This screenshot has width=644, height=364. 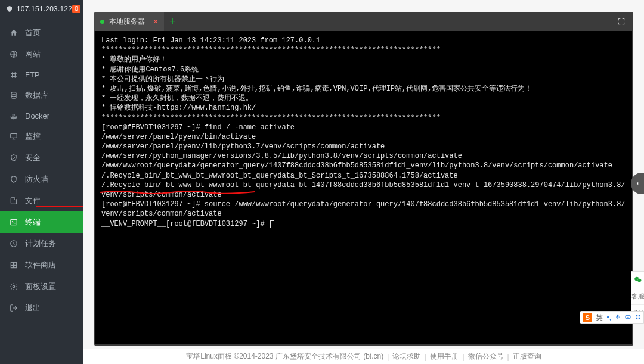 I want to click on nav-item-files: 文件, so click(x=42, y=201).